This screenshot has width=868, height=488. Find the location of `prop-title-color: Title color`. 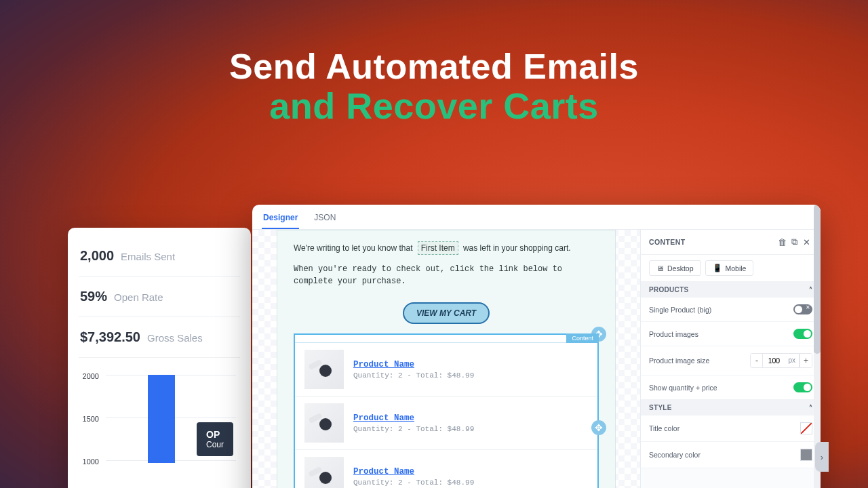

prop-title-color: Title color is located at coordinates (724, 428).